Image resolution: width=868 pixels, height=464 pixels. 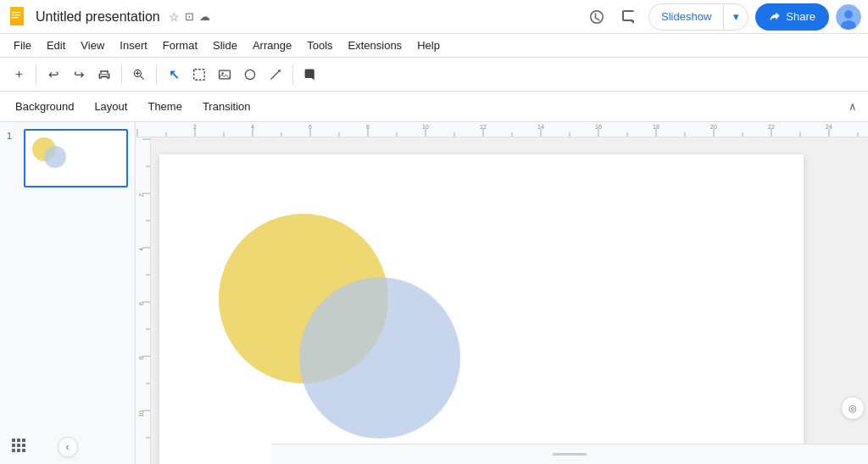 I want to click on comments-icon, so click(x=629, y=17).